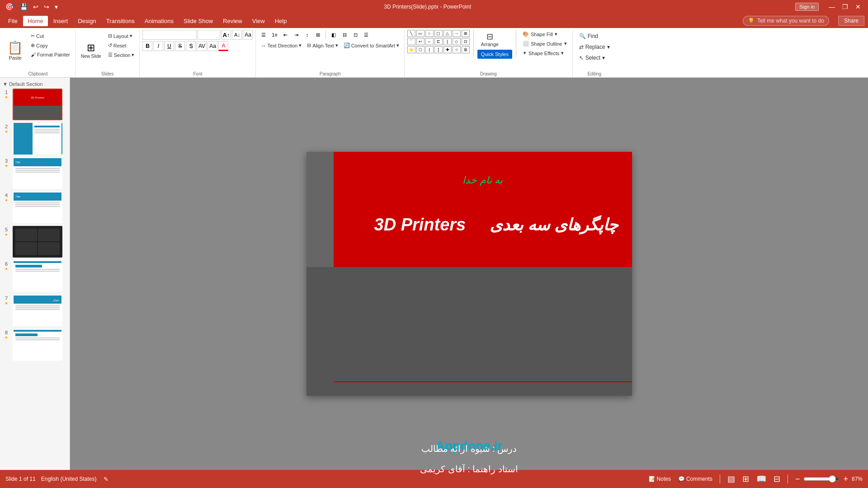  I want to click on share-button: Share, so click(851, 21).